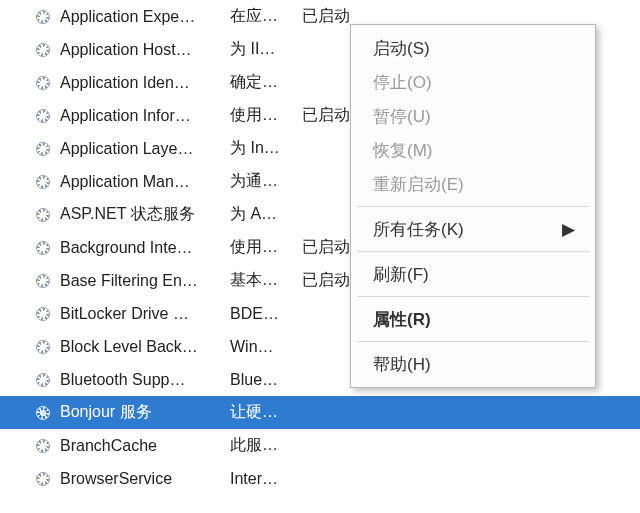 This screenshot has width=640, height=513. I want to click on service-name: Application Expe…, so click(145, 17).